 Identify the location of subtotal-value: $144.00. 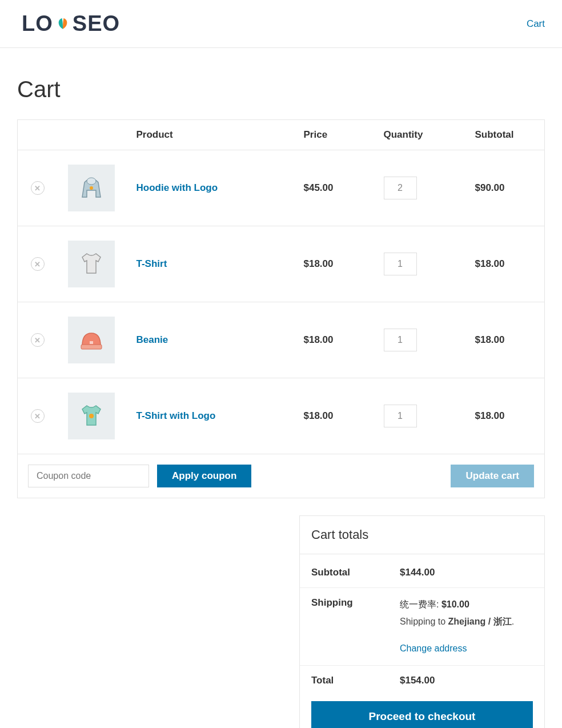
(466, 573).